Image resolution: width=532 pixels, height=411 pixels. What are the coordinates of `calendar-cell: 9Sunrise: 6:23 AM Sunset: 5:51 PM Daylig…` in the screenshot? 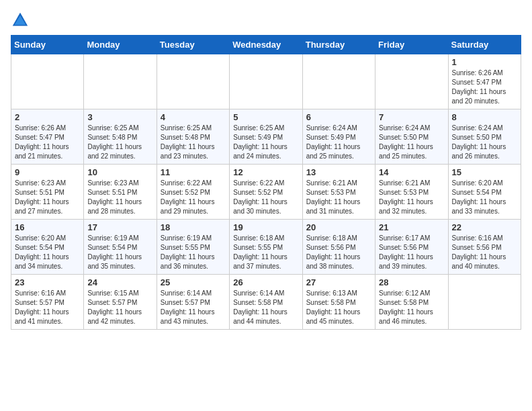 It's located at (48, 192).